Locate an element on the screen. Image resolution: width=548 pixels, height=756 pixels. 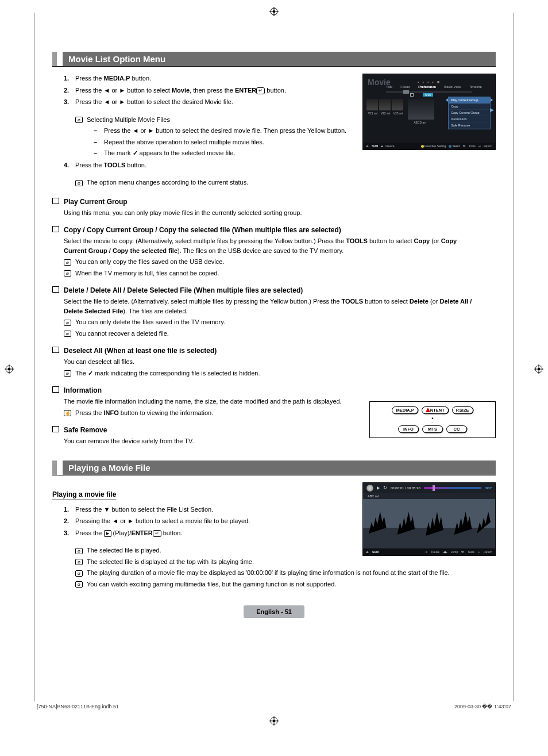
sub-body-text: Using this menu, you can only play movie… is located at coordinates (265, 213).